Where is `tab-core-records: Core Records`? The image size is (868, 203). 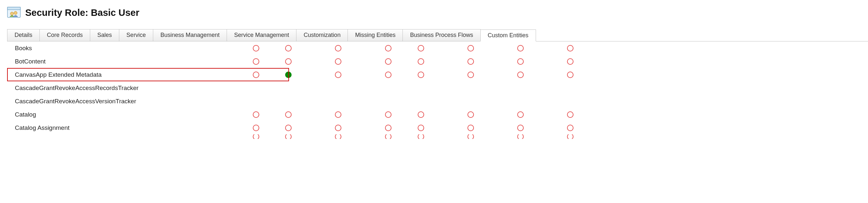
tab-core-records: Core Records is located at coordinates (65, 35).